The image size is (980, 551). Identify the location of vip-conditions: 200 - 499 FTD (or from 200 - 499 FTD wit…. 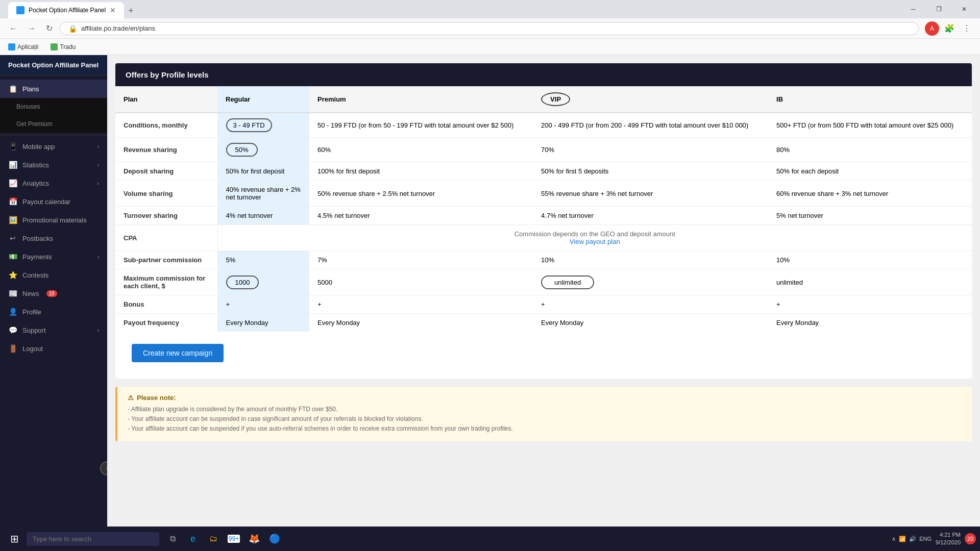
(650, 126).